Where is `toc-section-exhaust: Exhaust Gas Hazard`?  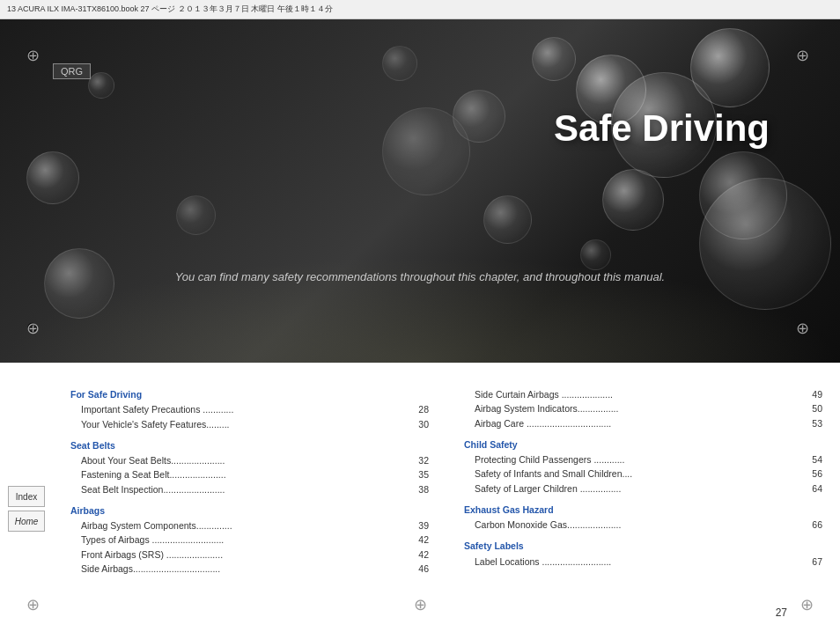
toc-section-exhaust: Exhaust Gas Hazard is located at coordinates (643, 510).